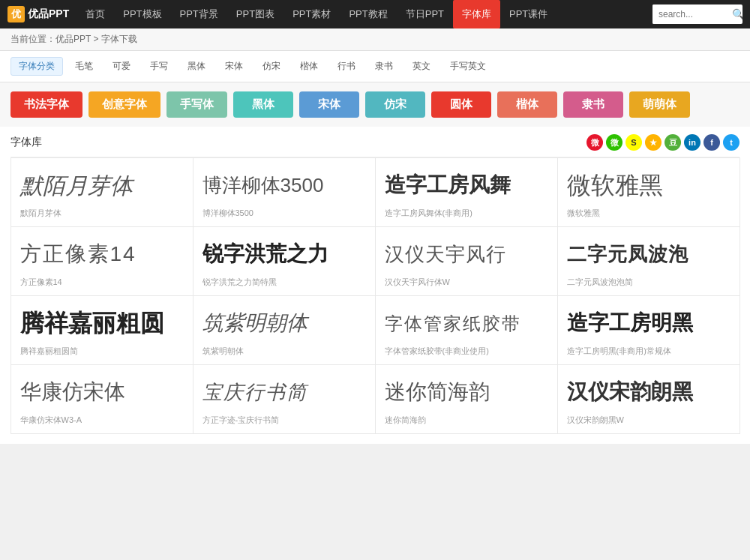 This screenshot has height=560, width=750. What do you see at coordinates (395, 105) in the screenshot?
I see `category-btn-仿宋: 仿宋` at bounding box center [395, 105].